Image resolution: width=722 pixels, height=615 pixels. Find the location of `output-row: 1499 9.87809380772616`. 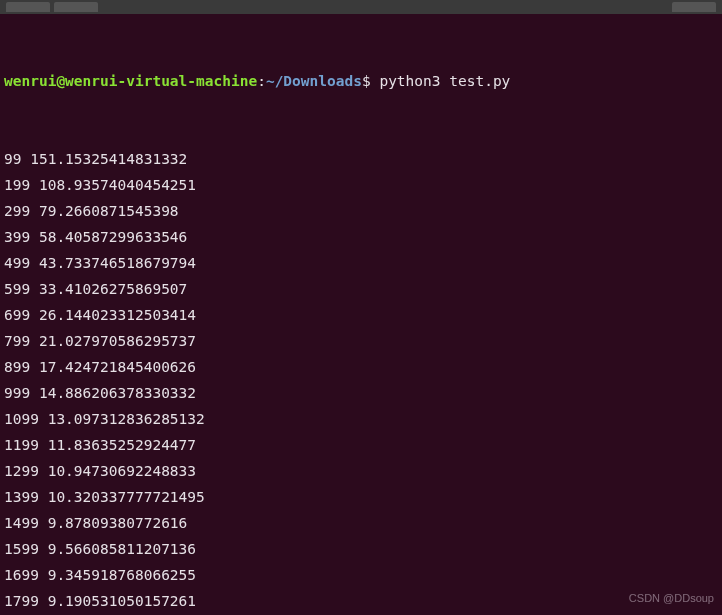

output-row: 1499 9.87809380772616 is located at coordinates (361, 523).